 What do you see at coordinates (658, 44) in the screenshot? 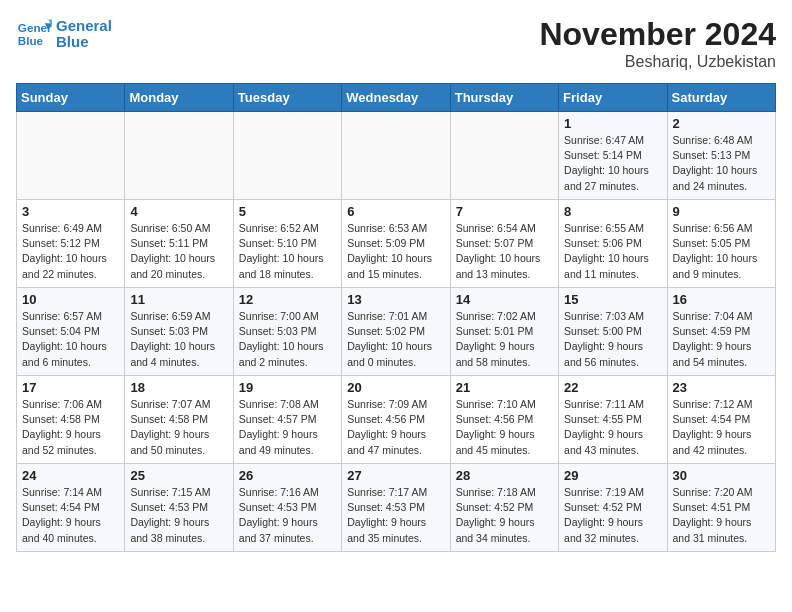
I see `title-block: November 2024 Beshariq, Uzbekistan` at bounding box center [658, 44].